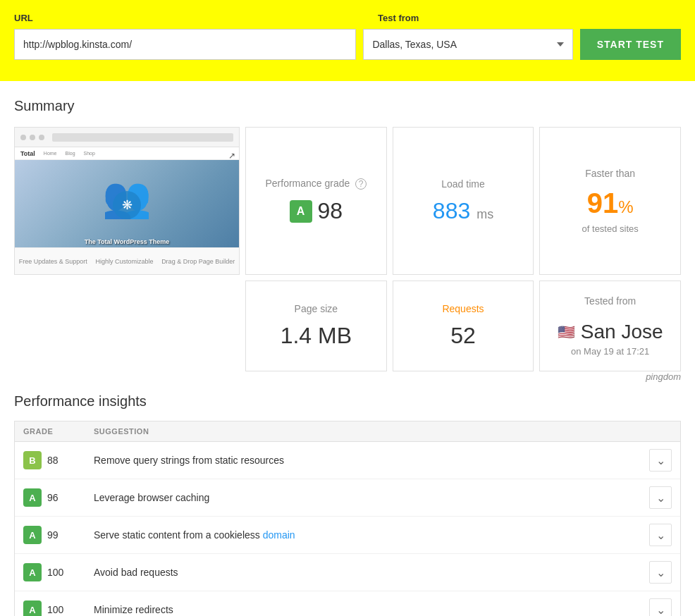  What do you see at coordinates (348, 498) in the screenshot?
I see `insight-row: A 96 Leverage browser caching ⌄` at bounding box center [348, 498].